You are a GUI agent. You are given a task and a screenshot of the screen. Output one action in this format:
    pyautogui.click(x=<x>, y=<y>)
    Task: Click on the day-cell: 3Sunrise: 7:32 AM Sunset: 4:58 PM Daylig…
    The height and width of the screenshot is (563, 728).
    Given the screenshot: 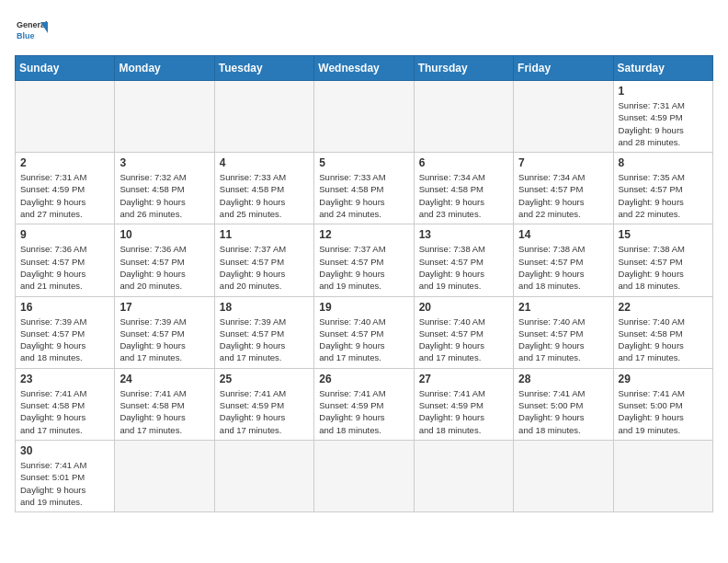 What is the action you would take?
    pyautogui.click(x=165, y=189)
    